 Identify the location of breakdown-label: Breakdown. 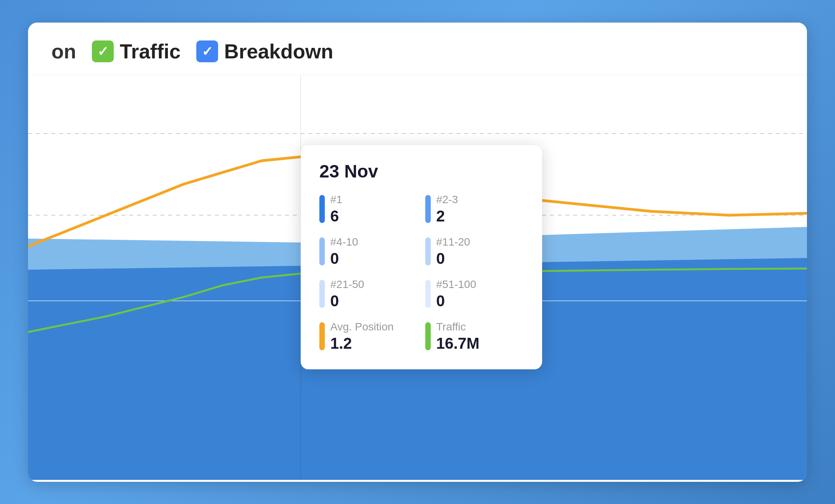
(279, 51).